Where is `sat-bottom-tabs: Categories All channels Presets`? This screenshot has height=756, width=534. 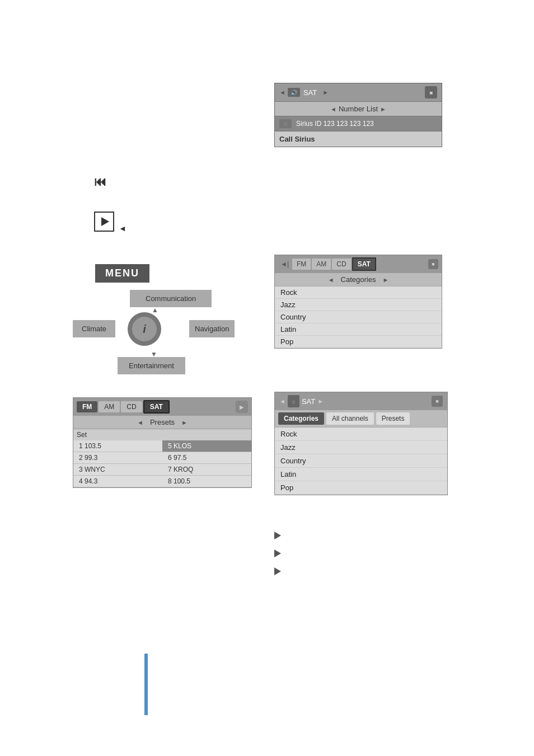
sat-bottom-tabs: Categories All channels Presets is located at coordinates (361, 419).